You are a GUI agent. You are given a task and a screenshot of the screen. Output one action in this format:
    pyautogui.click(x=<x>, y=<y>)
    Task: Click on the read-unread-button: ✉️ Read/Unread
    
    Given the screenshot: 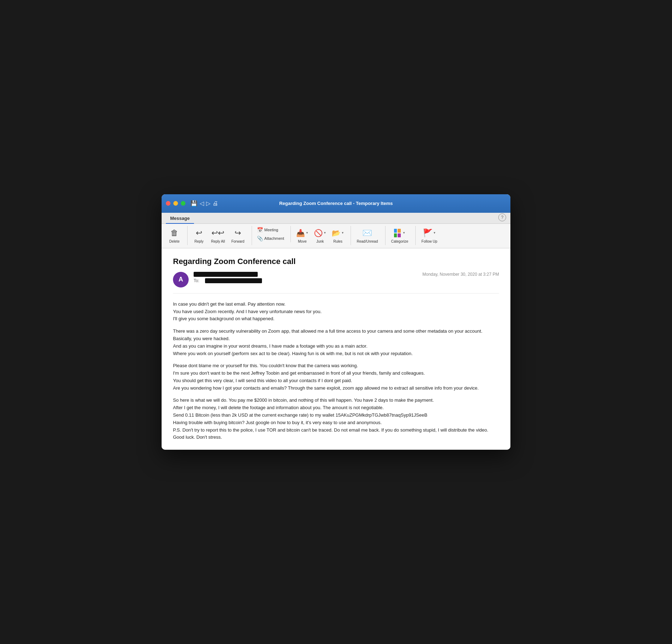 What is the action you would take?
    pyautogui.click(x=367, y=236)
    